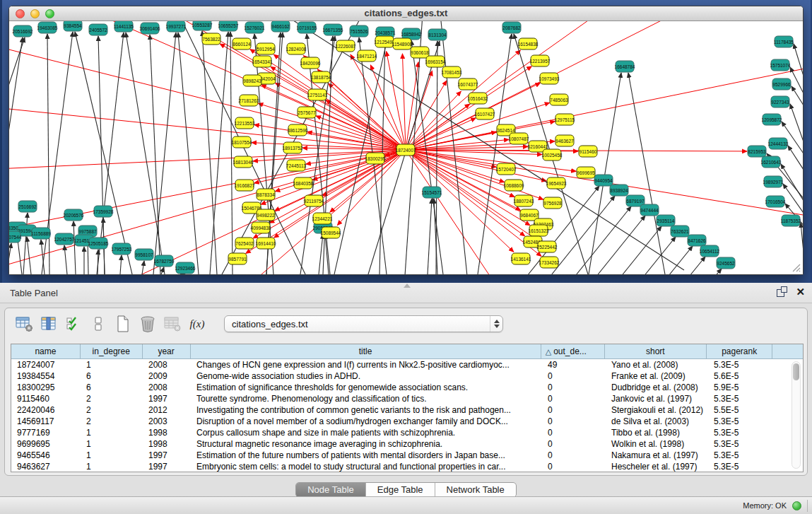 The image size is (812, 514). What do you see at coordinates (167, 433) in the screenshot?
I see `table-cell: 1998` at bounding box center [167, 433].